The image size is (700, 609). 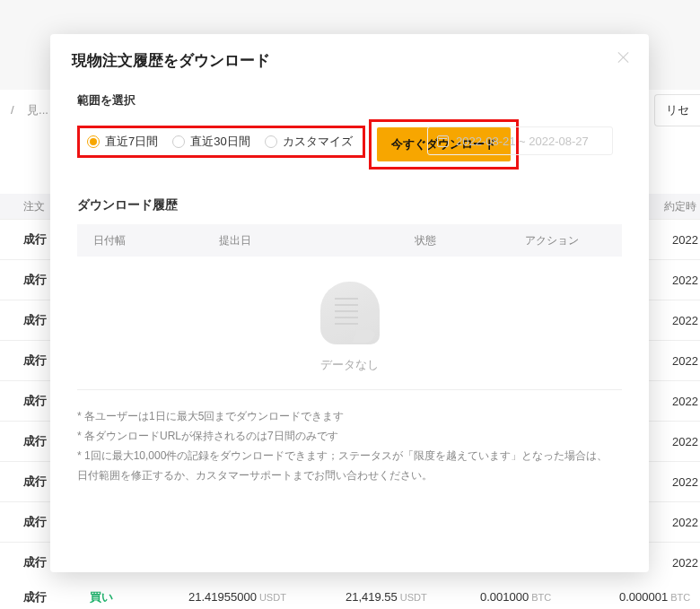 I want to click on notes-section: * 各ユーザーは1日に最大5回までダウンロードできます * 各ダウンロードURL…, so click(x=350, y=446).